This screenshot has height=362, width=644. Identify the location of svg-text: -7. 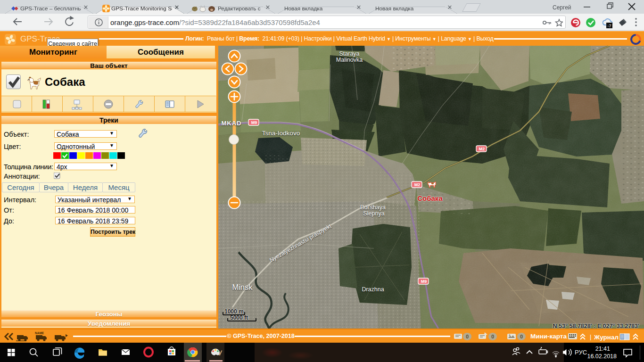
(609, 26).